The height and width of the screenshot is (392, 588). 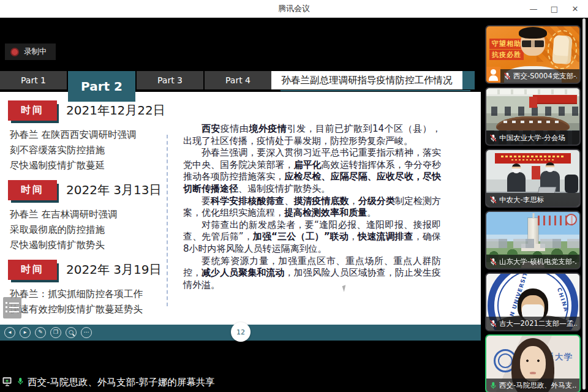 What do you see at coordinates (294, 9) in the screenshot?
I see `window-titlebar: 腾讯会议 — □ ✕` at bounding box center [294, 9].